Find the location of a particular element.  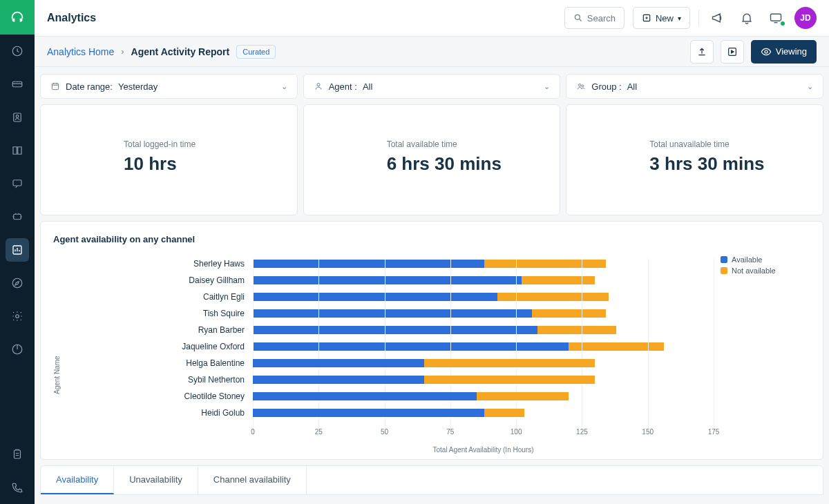

contacts-icon is located at coordinates (17, 117).